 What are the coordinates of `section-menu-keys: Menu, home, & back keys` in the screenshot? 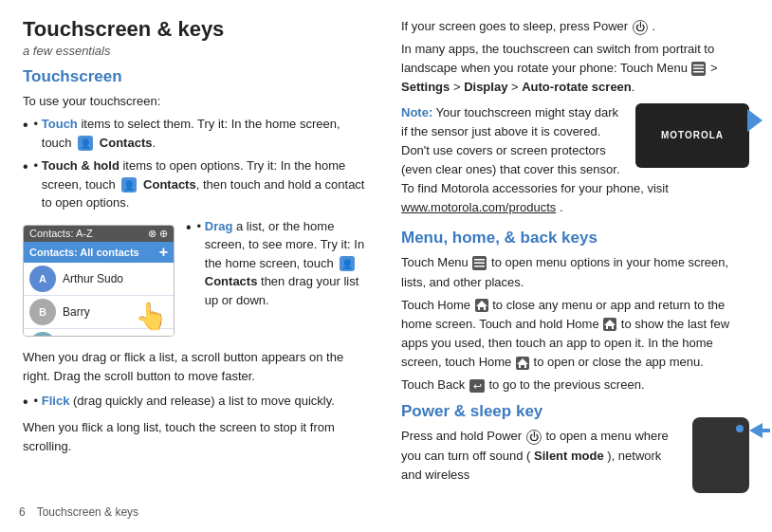 It's located at (575, 238).